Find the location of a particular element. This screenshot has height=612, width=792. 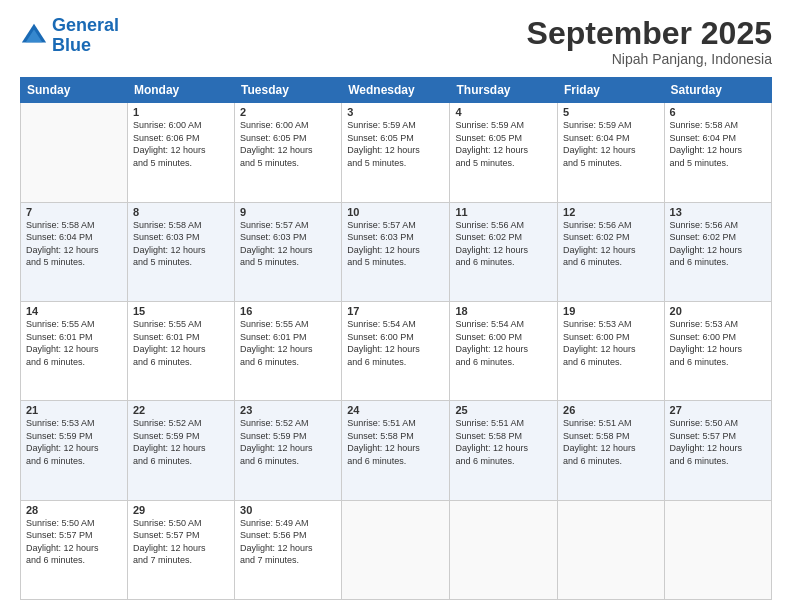

day-number: 27 is located at coordinates (718, 410).